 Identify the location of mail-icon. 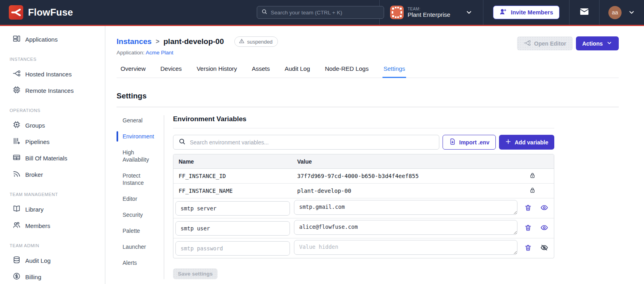
(584, 12).